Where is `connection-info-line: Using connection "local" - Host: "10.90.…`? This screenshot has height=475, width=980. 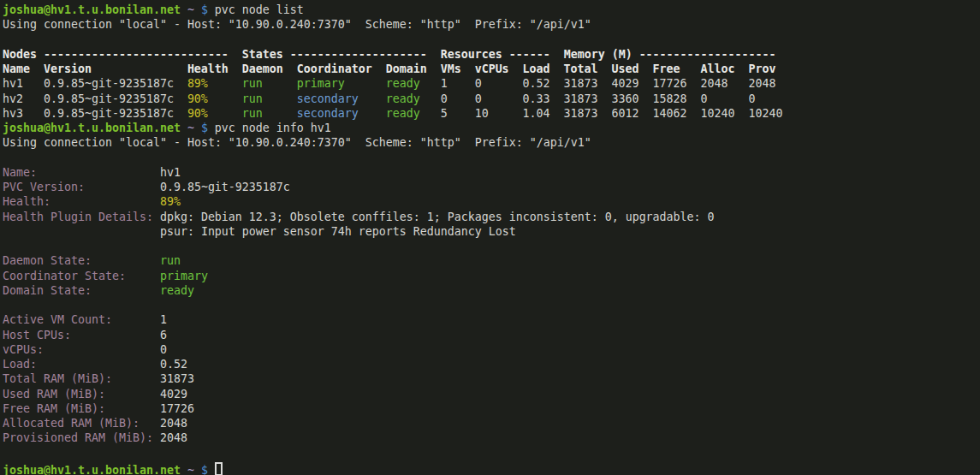
connection-info-line: Using connection "local" - Host: "10.90.… is located at coordinates (491, 24).